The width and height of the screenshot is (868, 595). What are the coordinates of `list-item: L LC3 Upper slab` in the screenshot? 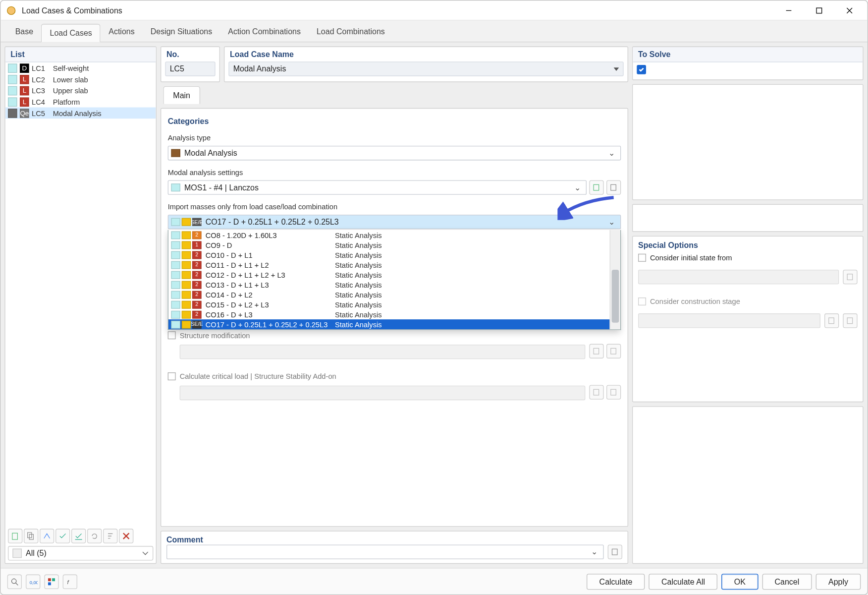 It's located at (81, 90).